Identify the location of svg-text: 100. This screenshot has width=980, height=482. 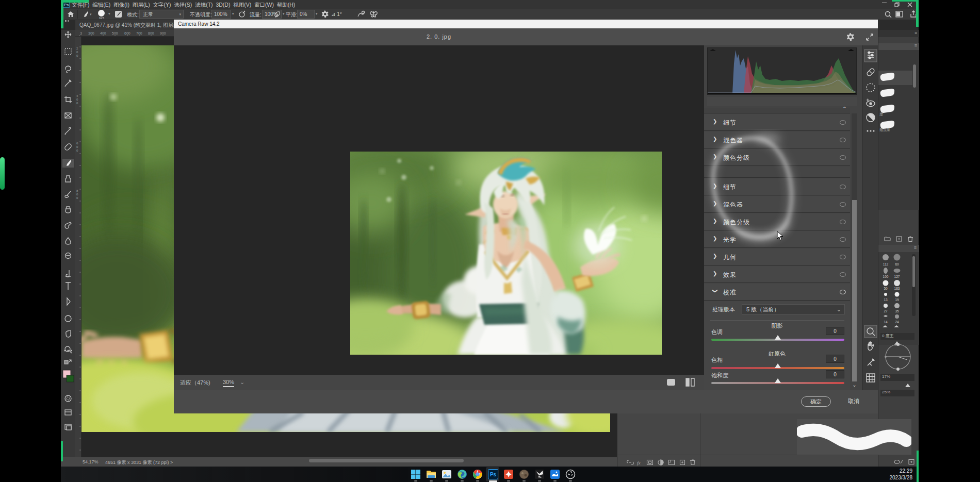
(886, 276).